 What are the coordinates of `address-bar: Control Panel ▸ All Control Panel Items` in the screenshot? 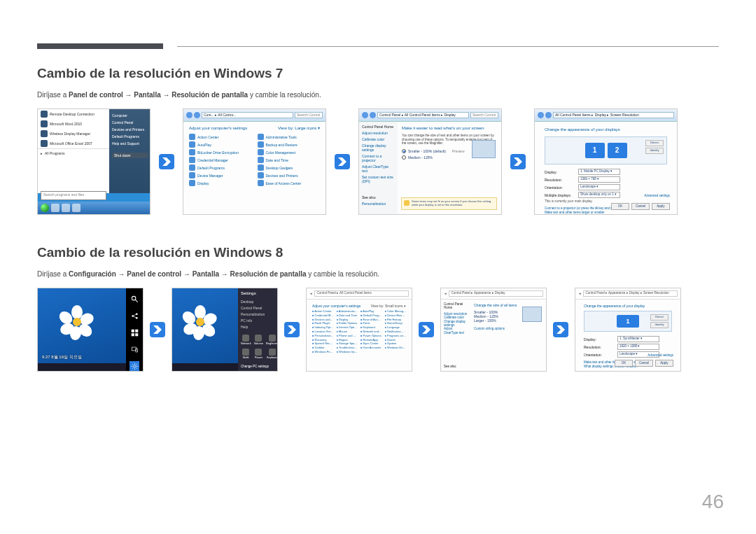 It's located at (361, 294).